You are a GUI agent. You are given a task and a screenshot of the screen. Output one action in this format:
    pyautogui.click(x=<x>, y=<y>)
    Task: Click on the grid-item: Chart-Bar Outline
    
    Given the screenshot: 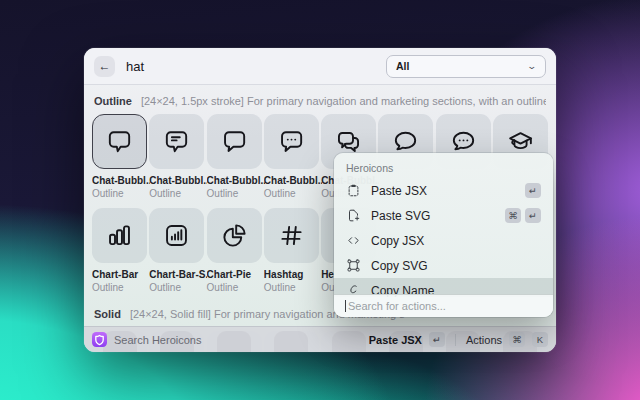 What is the action you would take?
    pyautogui.click(x=120, y=250)
    